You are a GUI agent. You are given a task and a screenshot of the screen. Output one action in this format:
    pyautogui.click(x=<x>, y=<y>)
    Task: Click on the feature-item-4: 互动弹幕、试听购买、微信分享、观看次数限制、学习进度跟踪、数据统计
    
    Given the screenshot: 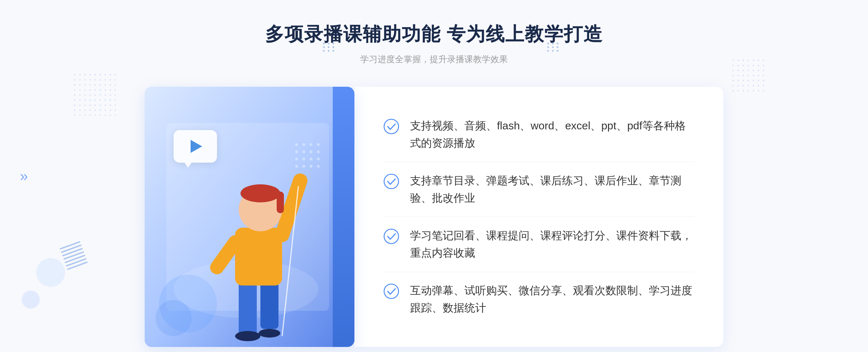 What is the action you would take?
    pyautogui.click(x=539, y=299)
    